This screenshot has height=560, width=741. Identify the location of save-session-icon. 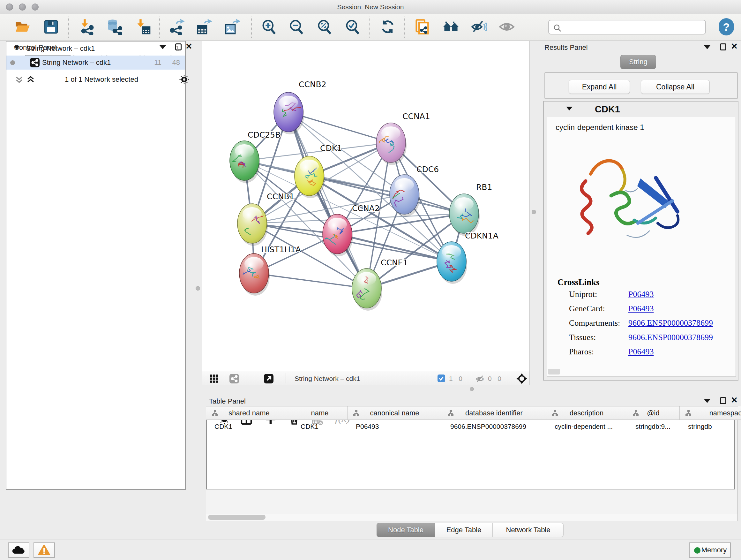
(51, 27).